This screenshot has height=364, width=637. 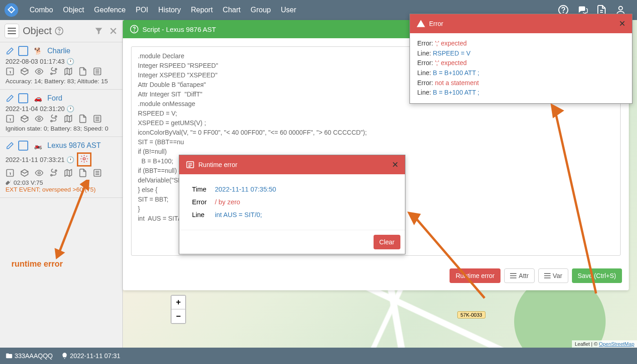 I want to click on error-label: Error, so click(x=199, y=202).